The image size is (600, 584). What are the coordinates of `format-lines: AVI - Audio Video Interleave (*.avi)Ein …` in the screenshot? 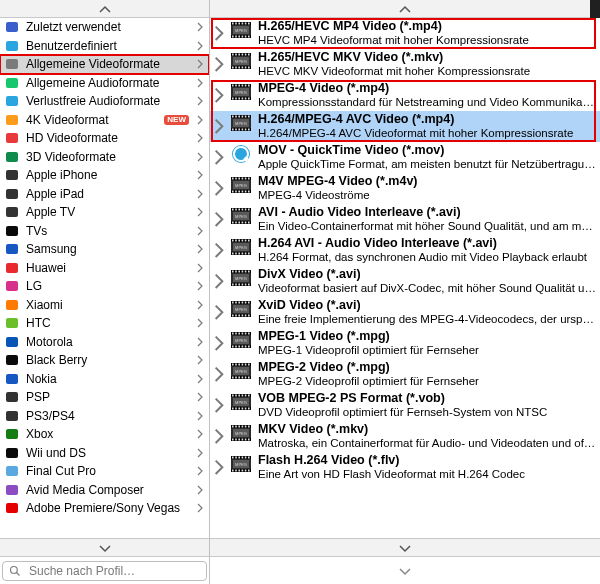 It's located at (427, 219).